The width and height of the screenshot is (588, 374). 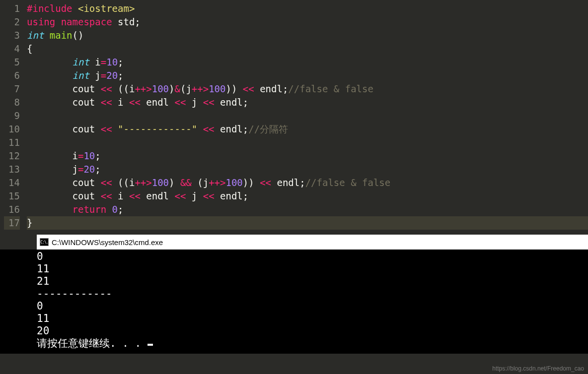 What do you see at coordinates (12, 183) in the screenshot?
I see `line-number: 14` at bounding box center [12, 183].